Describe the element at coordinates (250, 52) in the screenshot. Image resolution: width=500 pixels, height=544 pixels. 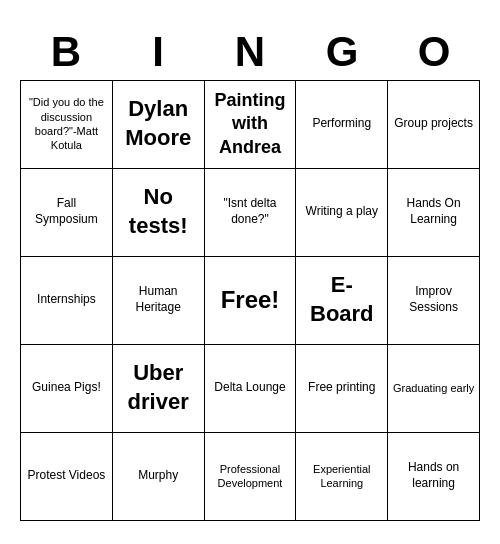
I see `letter-n: N` at that location.